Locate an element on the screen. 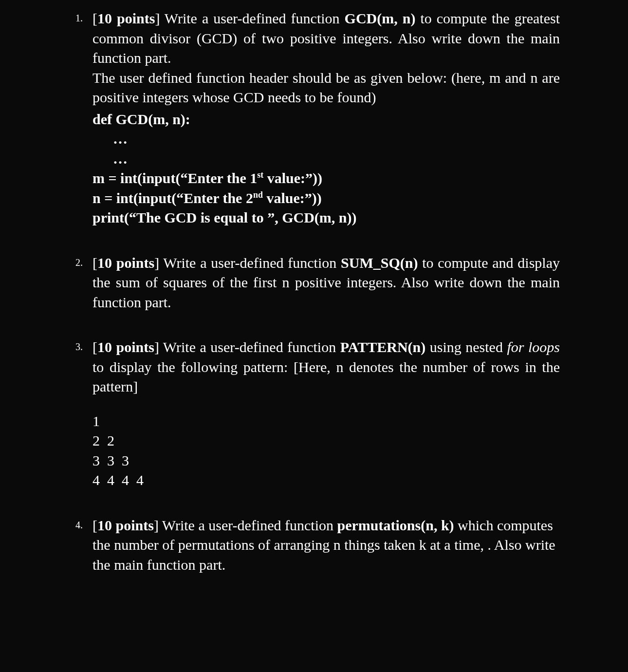 Image resolution: width=628 pixels, height=672 pixels. code-block: def GCD(m, n): … … m = int(input(“Enter … is located at coordinates (326, 168).